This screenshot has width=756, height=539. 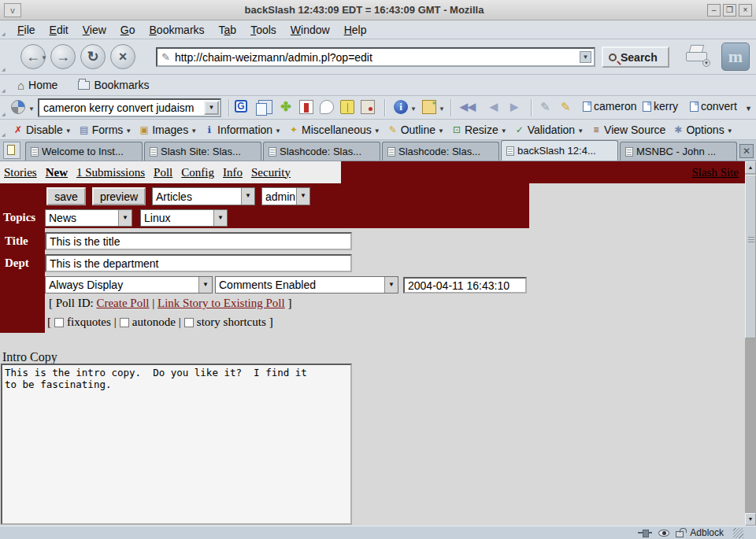 What do you see at coordinates (177, 30) in the screenshot?
I see `menu-bookmarks: Bookmarks` at bounding box center [177, 30].